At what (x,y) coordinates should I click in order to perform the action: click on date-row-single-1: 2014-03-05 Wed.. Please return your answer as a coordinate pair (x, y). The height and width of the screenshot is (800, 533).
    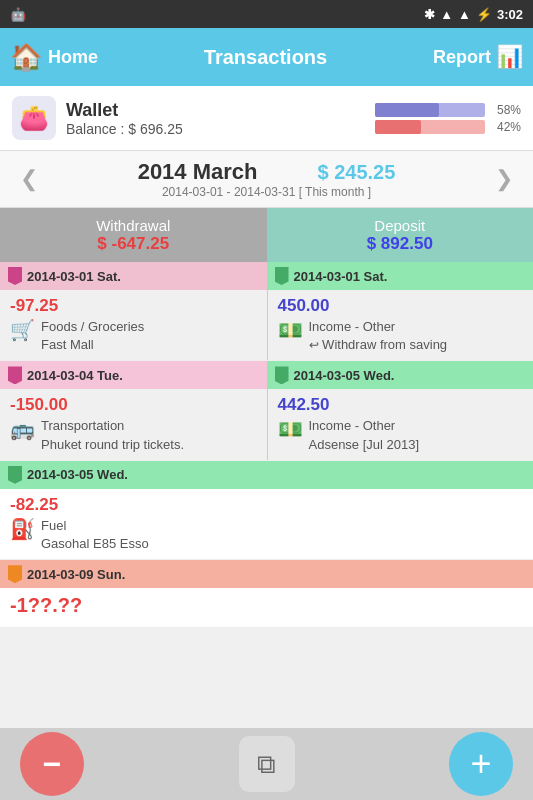
    Looking at the image, I should click on (266, 475).